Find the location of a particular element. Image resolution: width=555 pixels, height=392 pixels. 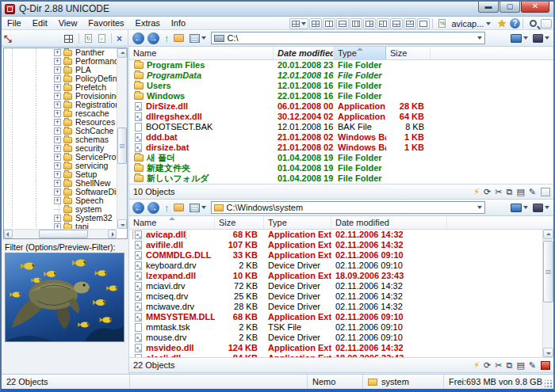

table-row: ddd.bat21.01.2008 02...Windows Batc...1 … is located at coordinates (341, 138).